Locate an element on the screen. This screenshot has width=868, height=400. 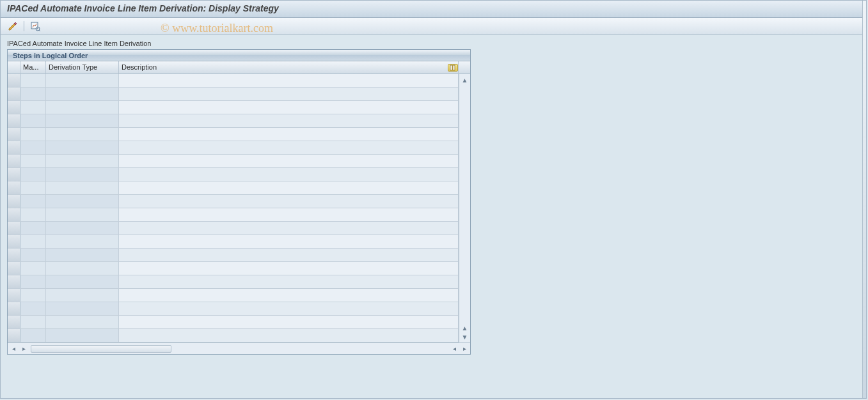
vertical-scrollbar: ▲ ▲ ▼ is located at coordinates (464, 208).